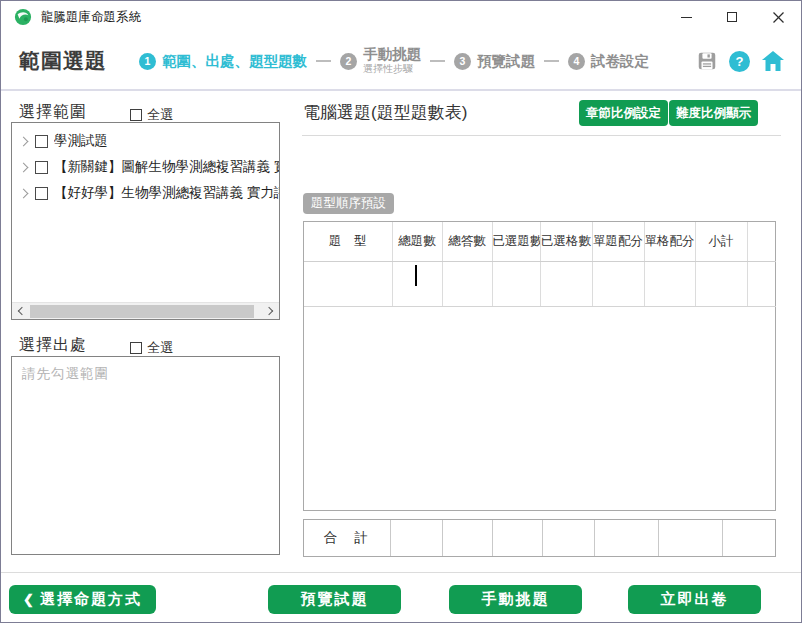 This screenshot has width=802, height=623. What do you see at coordinates (82, 600) in the screenshot?
I see `choose-method-button: ❮ 選擇命題方式` at bounding box center [82, 600].